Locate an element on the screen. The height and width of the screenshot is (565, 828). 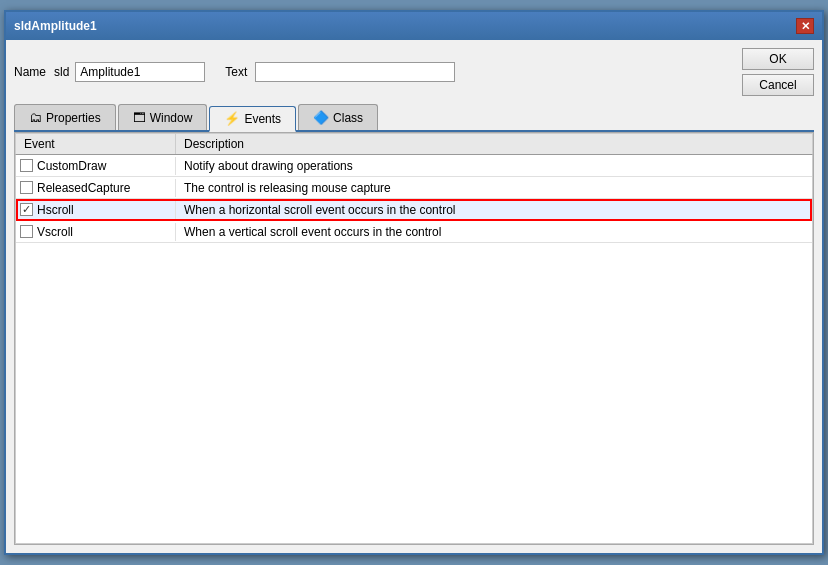
event-cell: ReleasedCapture is located at coordinates (96, 188).